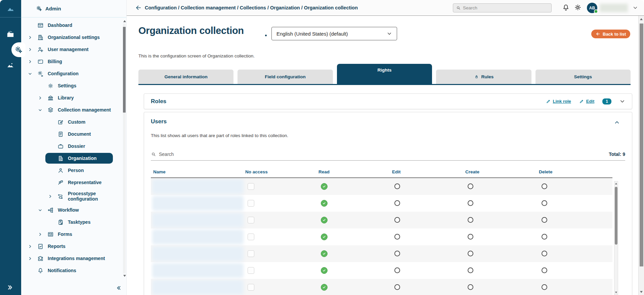  Describe the element at coordinates (484, 77) in the screenshot. I see `tab-rules: Rules` at that location.